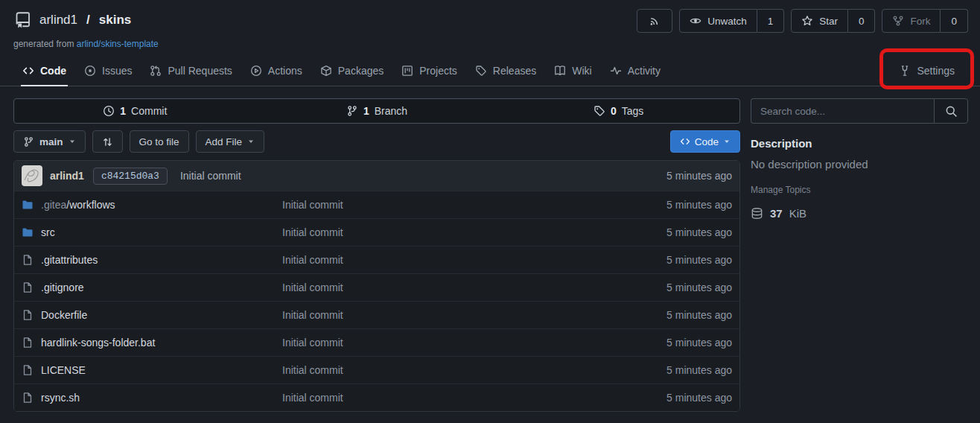 Image resolution: width=980 pixels, height=423 pixels. What do you see at coordinates (377, 259) in the screenshot?
I see `file-row: .gitattributes Initial commit 5 minutes …` at bounding box center [377, 259].